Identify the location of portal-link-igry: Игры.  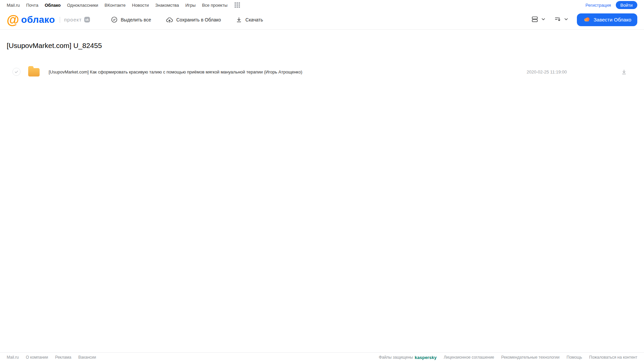
(191, 5).